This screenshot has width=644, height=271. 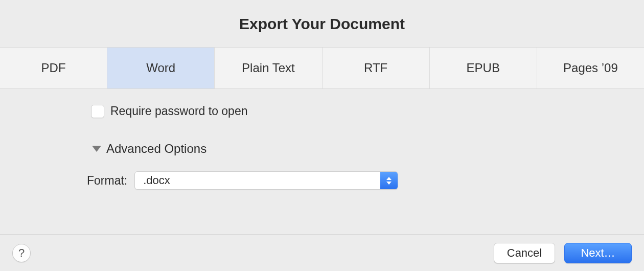 I want to click on help-button: ?, so click(x=21, y=253).